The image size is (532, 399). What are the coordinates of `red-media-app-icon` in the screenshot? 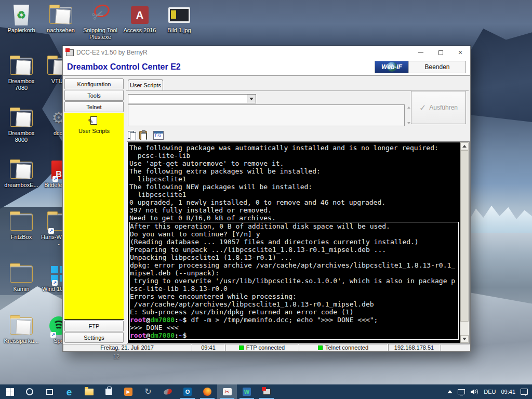 It's located at (168, 392).